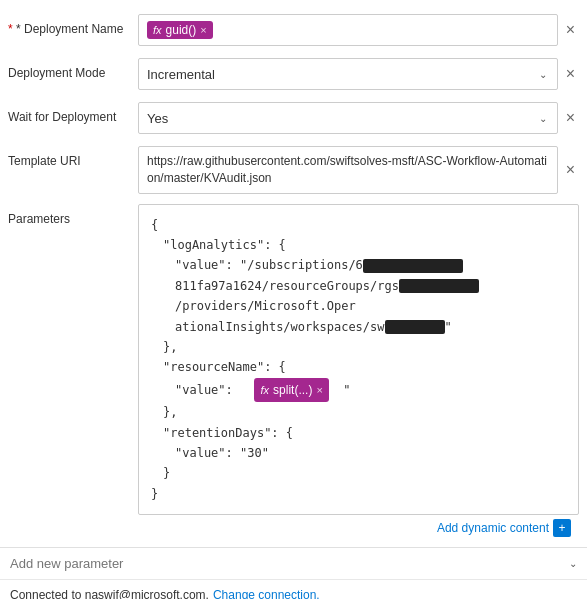 Image resolution: width=587 pixels, height=599 pixels. What do you see at coordinates (181, 74) in the screenshot?
I see `deployment-mode-value: Incremental` at bounding box center [181, 74].